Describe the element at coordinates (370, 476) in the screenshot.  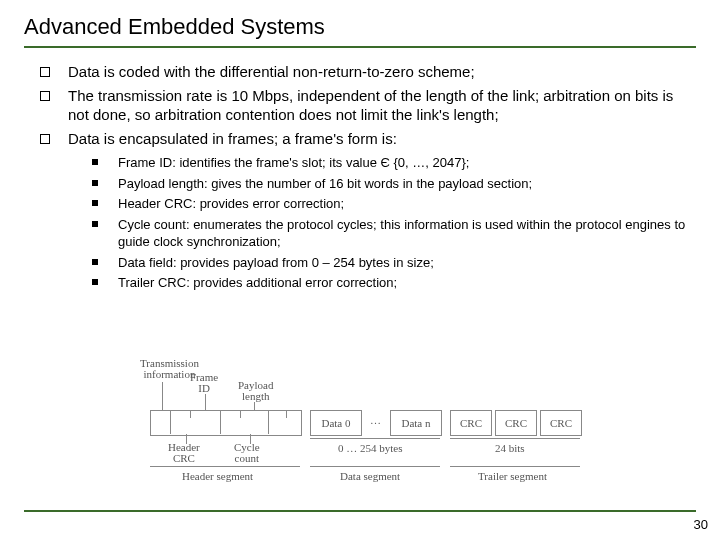
I see `label-data-segment: Data segment` at that location.